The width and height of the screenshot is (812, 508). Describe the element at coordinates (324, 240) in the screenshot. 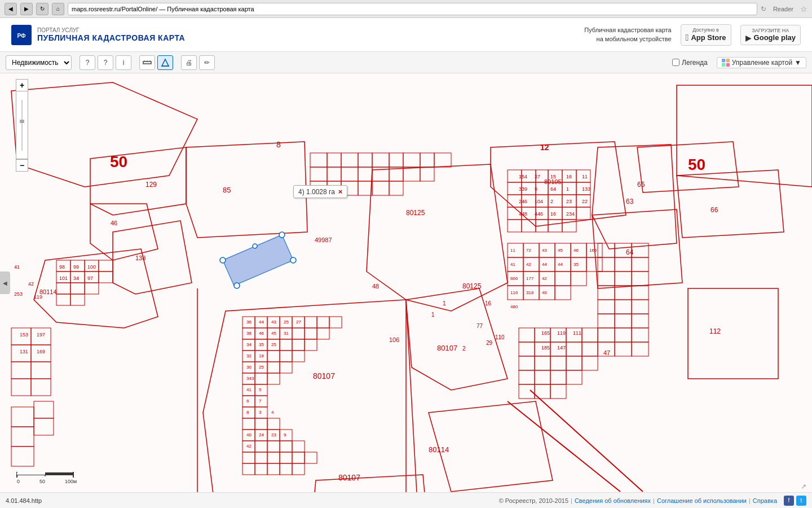

I see `svg-text: 49987` at that location.